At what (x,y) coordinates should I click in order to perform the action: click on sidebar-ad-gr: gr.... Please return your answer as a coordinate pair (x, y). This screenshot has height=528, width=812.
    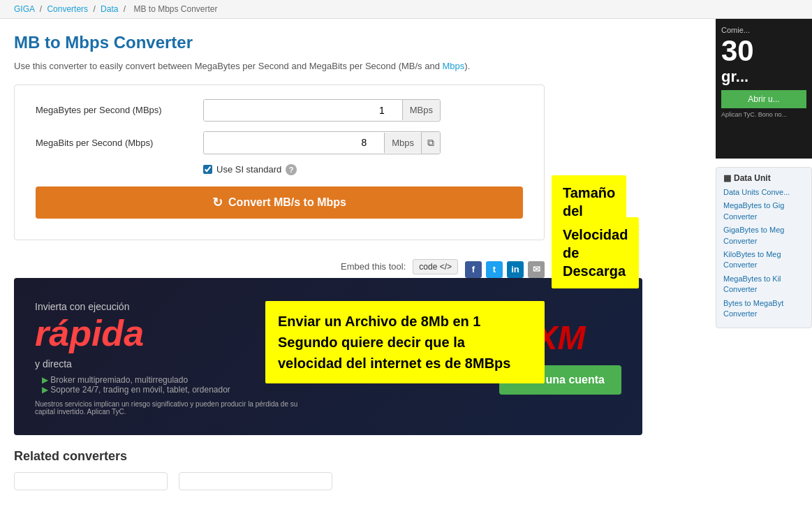
    Looking at the image, I should click on (764, 77).